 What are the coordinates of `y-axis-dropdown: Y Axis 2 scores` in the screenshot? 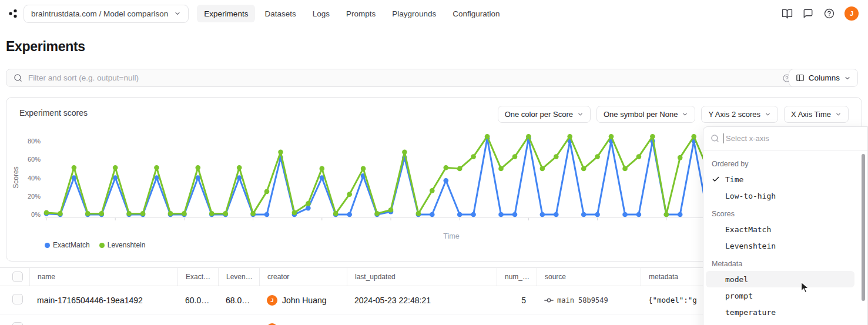 It's located at (739, 114).